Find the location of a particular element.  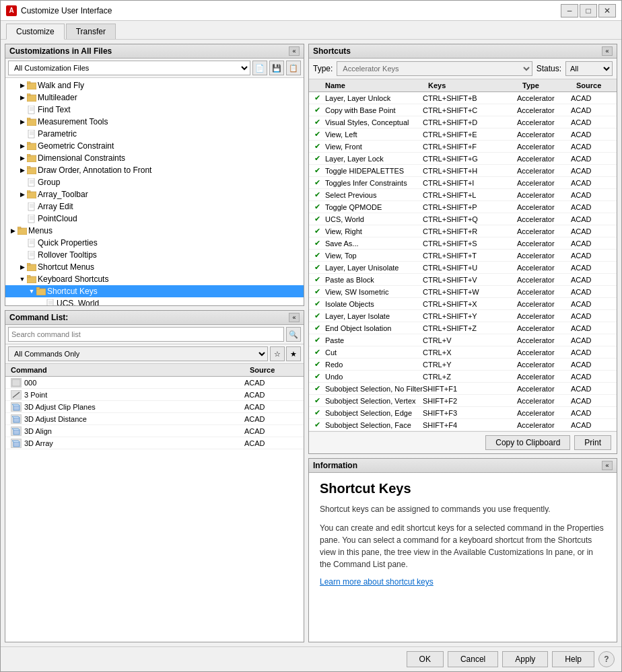

shortcut-row: ✔ End Object Isolation CTRL+SHIFT+Z Acce… is located at coordinates (463, 328).